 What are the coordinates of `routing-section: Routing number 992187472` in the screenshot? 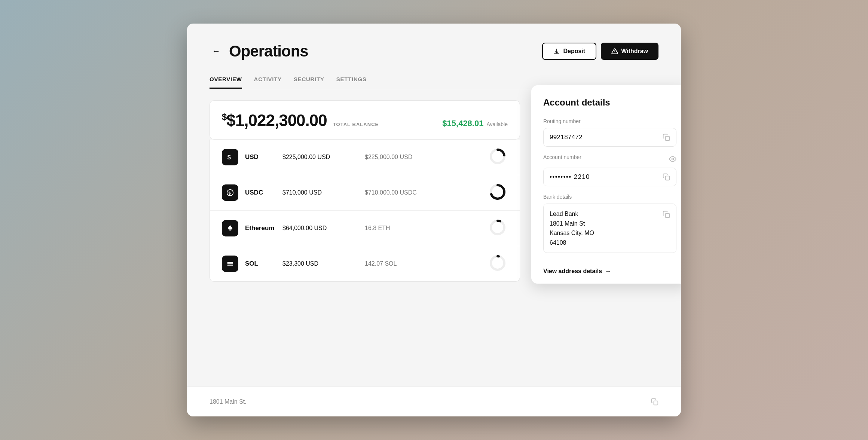 It's located at (610, 132).